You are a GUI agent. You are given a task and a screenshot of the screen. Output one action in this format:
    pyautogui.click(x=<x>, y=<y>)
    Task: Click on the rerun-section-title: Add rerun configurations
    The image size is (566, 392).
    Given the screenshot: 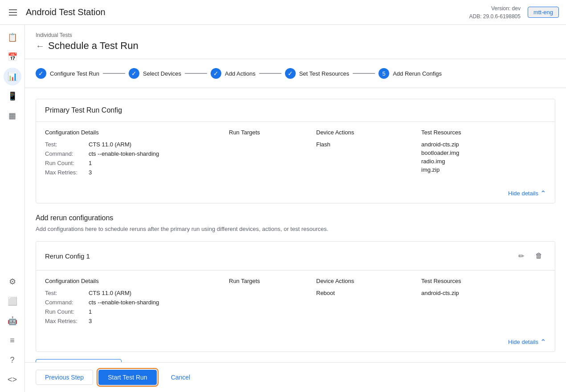 What is the action you would take?
    pyautogui.click(x=296, y=218)
    